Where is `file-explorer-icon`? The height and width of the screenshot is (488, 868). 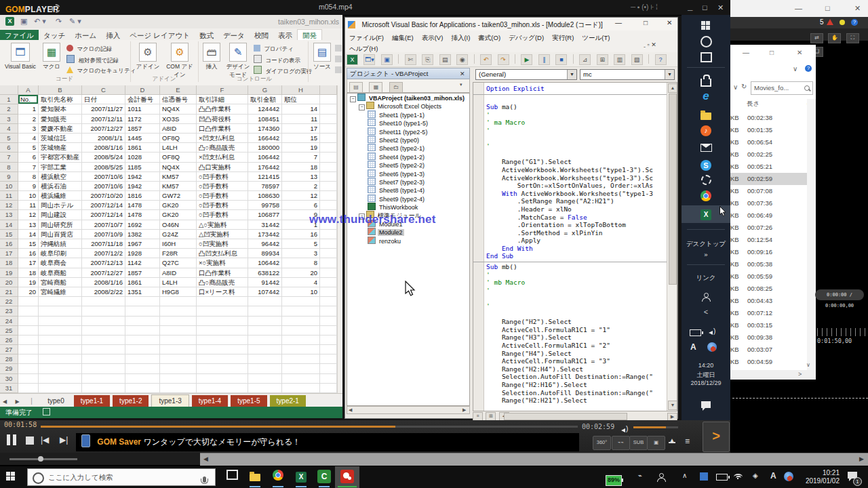 file-explorer-icon is located at coordinates (255, 477).